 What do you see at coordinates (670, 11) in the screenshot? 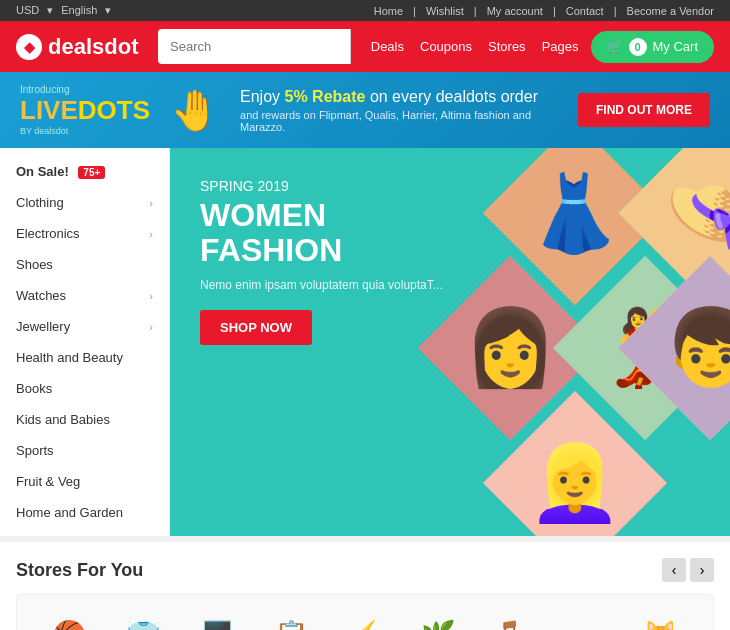
I see `nav-vendor: Become a Vendor` at bounding box center [670, 11].